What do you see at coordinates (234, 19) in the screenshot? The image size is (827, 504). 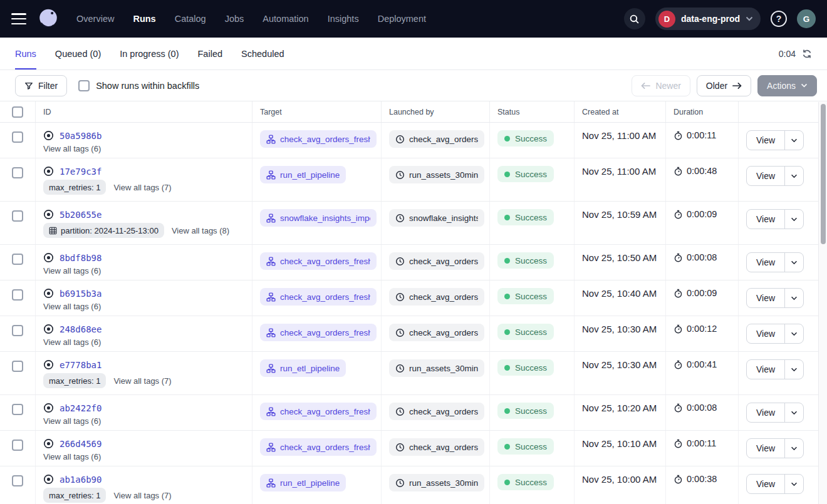 I see `nav-item-jobs: Jobs` at bounding box center [234, 19].